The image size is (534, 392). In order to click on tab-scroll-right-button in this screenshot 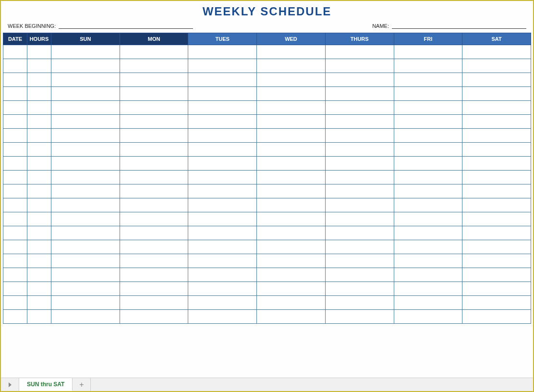, I will do `click(10, 384)`.